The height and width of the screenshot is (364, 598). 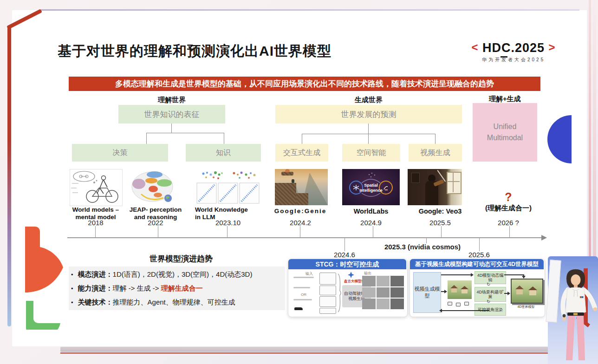 I want to click on video-gen-model-box: 视频生成模型, so click(x=427, y=292).